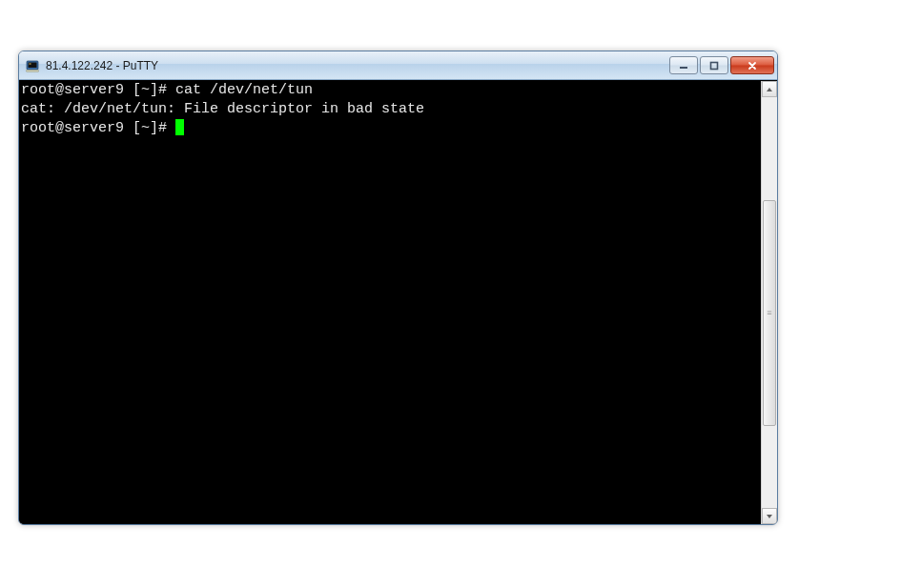 This screenshot has height=588, width=901. Describe the element at coordinates (390, 129) in the screenshot. I see `terminal-line: root@server9 [~]#` at that location.